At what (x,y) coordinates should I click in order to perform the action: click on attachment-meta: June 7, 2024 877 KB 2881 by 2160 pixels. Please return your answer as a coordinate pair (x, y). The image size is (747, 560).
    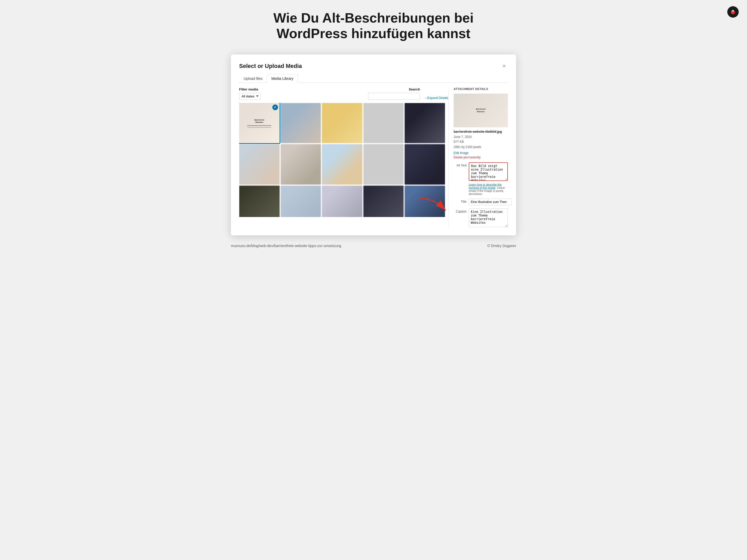
    Looking at the image, I should click on (481, 142).